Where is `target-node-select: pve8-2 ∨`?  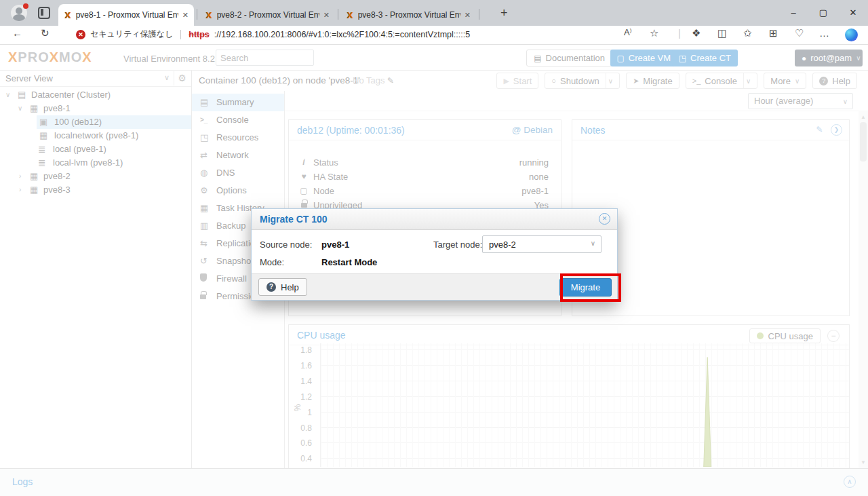 target-node-select: pve8-2 ∨ is located at coordinates (542, 244).